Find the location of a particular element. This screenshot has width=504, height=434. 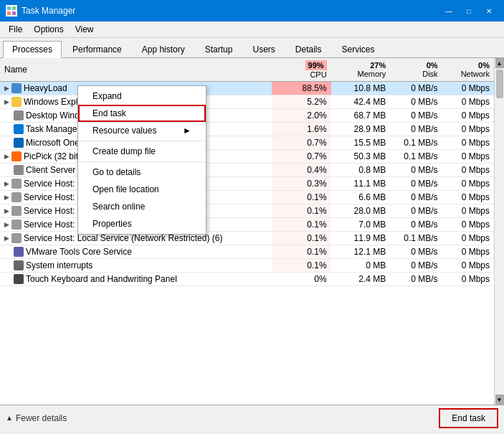

table-row: ▶ Service Host: Network Service (5) 0.1%… is located at coordinates (247, 225).